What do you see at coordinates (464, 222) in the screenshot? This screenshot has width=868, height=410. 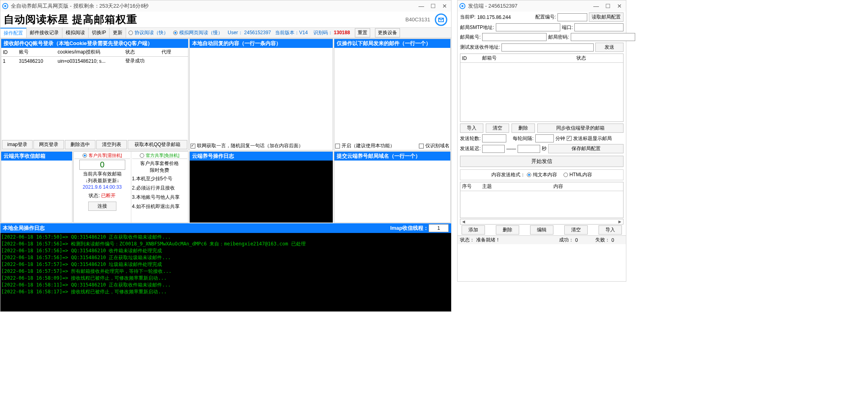 I see `scroll-left-icon: ◄` at bounding box center [464, 222].